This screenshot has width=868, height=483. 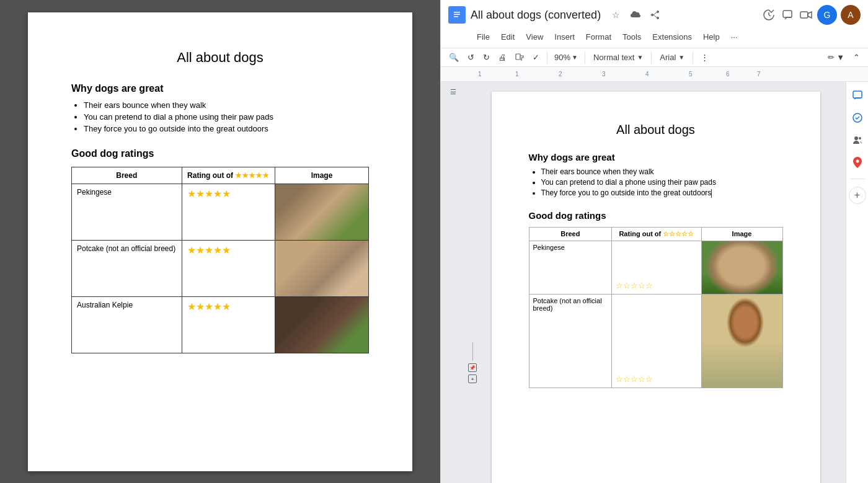 What do you see at coordinates (221, 212) in the screenshot?
I see `preview-row-pekingese: Pekingese ★★★★★` at bounding box center [221, 212].